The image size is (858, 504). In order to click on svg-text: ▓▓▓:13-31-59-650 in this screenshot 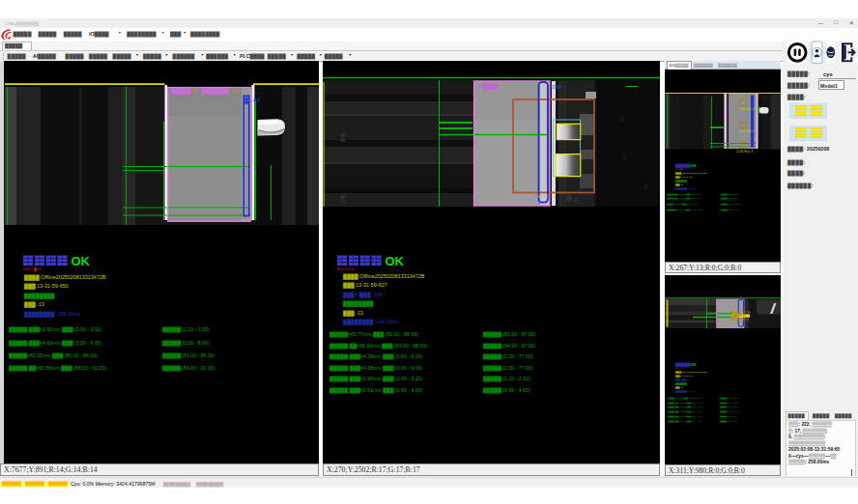, I will do `click(46, 286)`.